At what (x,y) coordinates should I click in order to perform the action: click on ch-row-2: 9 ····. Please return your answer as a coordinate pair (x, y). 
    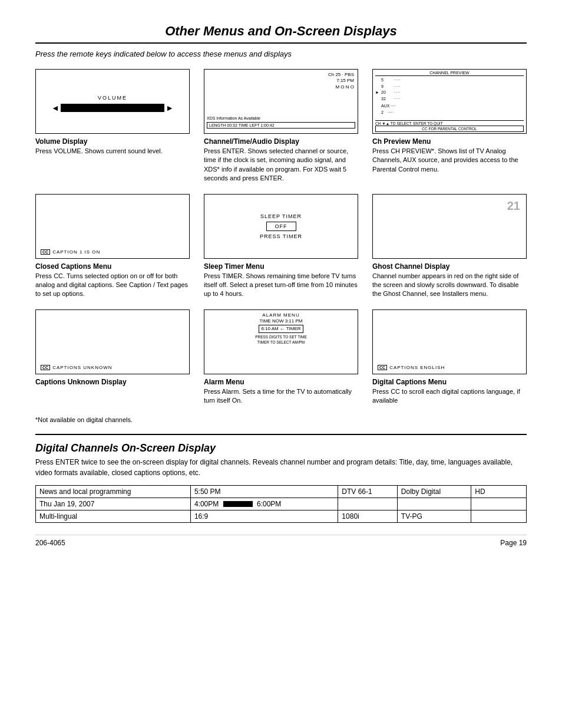
    Looking at the image, I should click on (449, 87).